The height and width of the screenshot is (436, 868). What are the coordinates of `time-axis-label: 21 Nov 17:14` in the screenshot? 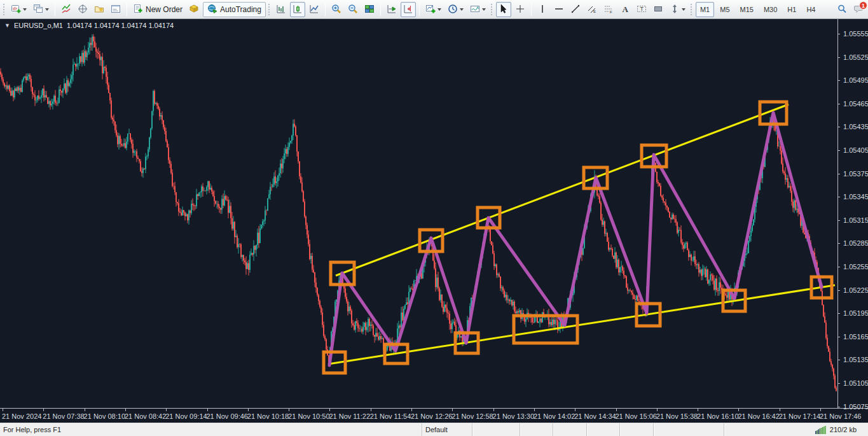 It's located at (800, 416).